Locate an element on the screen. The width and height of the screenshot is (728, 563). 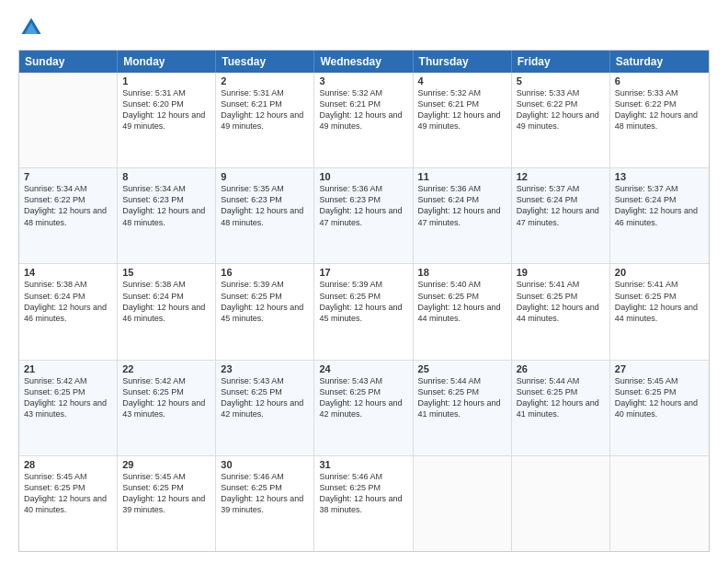
cell-day-number: 27 is located at coordinates (660, 369).